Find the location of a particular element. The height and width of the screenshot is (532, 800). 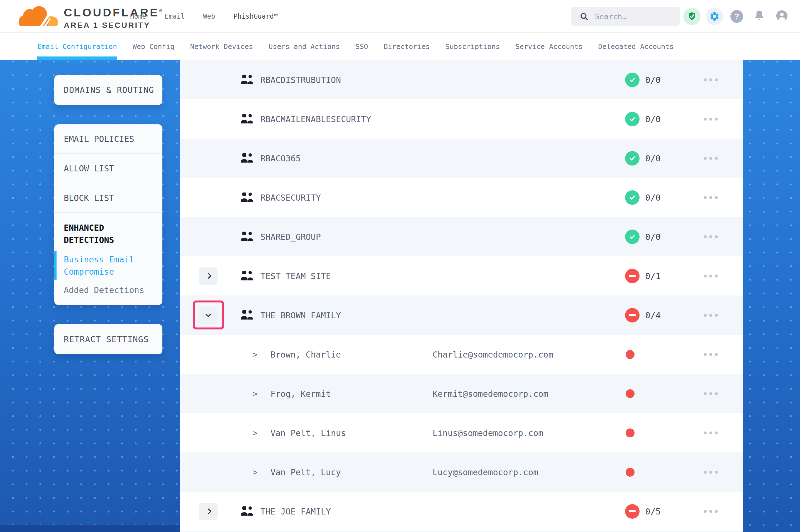

gear-icon is located at coordinates (714, 16).